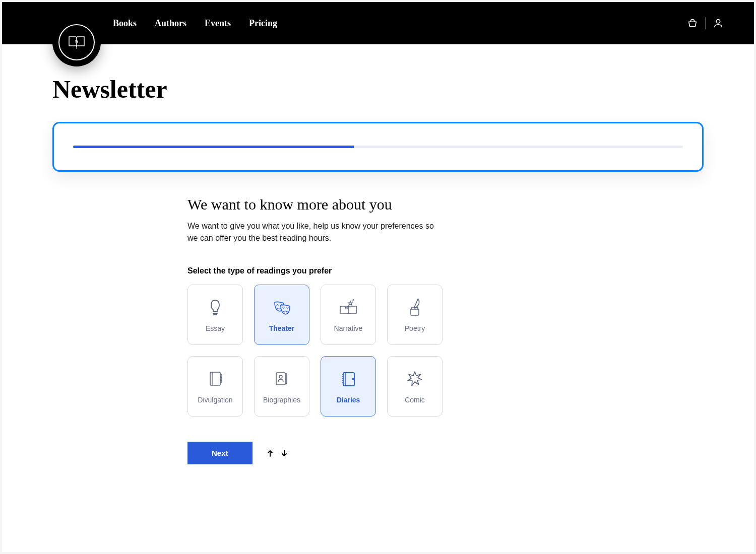 This screenshot has width=756, height=554. What do you see at coordinates (282, 379) in the screenshot?
I see `id-book-icon` at bounding box center [282, 379].